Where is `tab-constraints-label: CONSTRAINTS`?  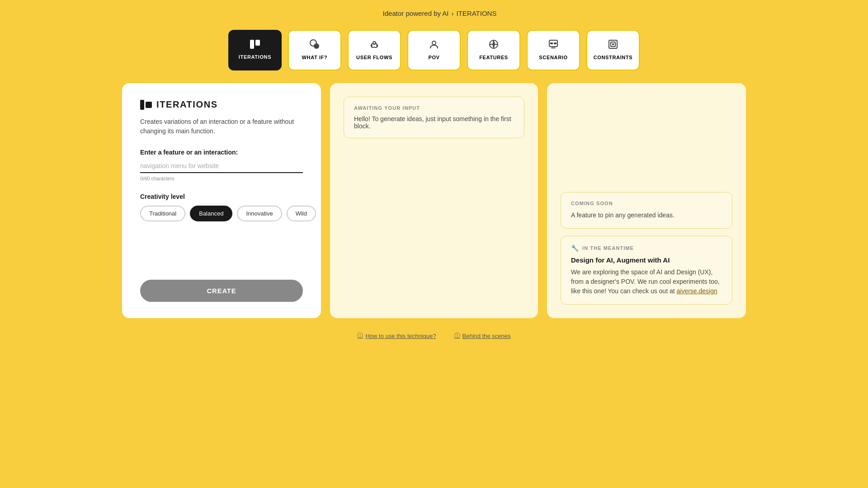
tab-constraints-label: CONSTRAINTS is located at coordinates (613, 58).